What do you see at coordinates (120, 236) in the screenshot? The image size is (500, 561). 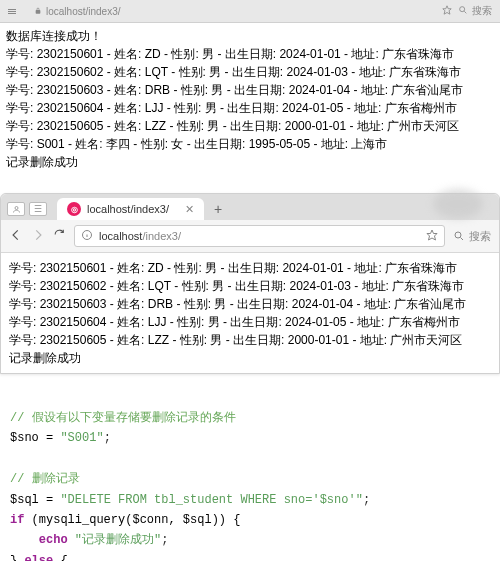 I see `url-host: localhost` at bounding box center [120, 236].